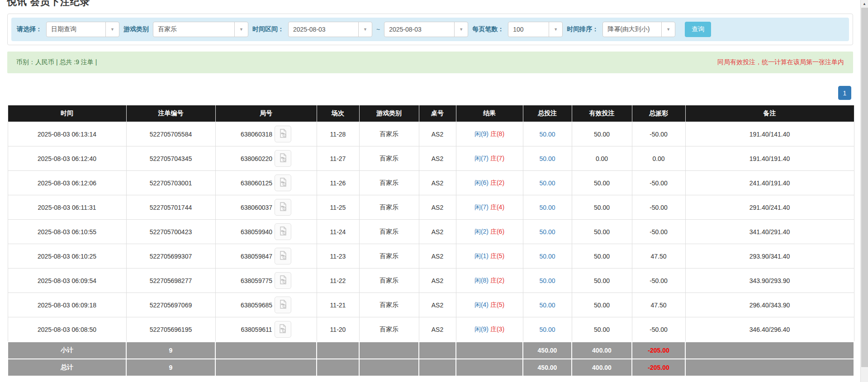 The height and width of the screenshot is (382, 868). I want to click on cell-result: 闲(7) 庄(7), so click(489, 159).